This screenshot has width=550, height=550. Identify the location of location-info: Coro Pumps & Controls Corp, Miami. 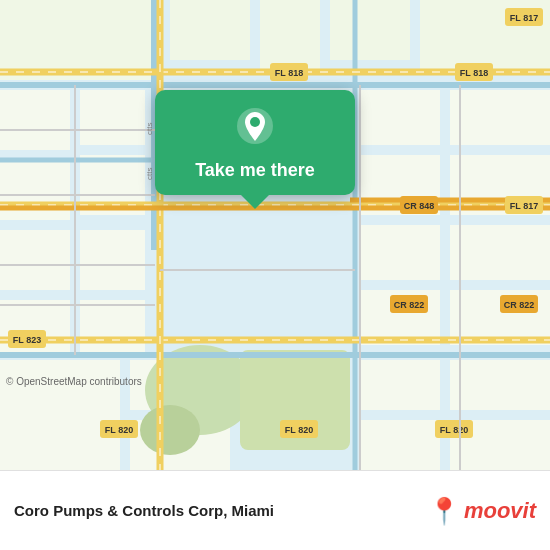
(144, 510).